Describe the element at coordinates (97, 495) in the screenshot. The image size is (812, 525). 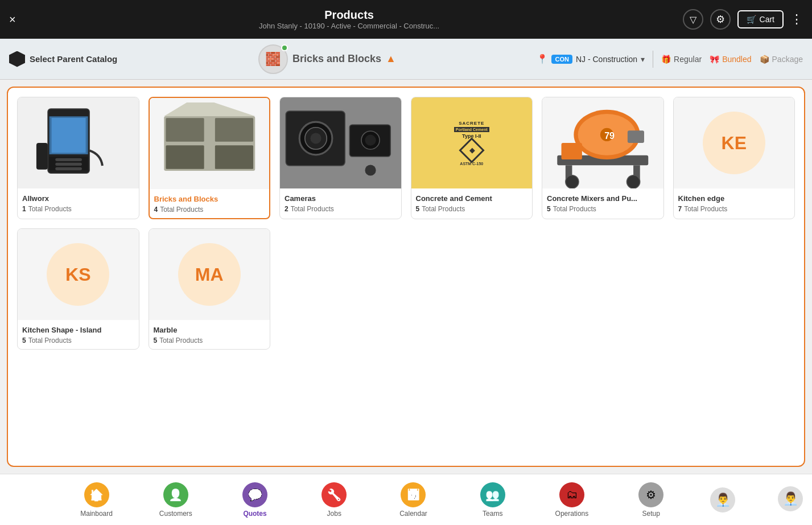
I see `nav-icon-mainboard: 🏠` at that location.